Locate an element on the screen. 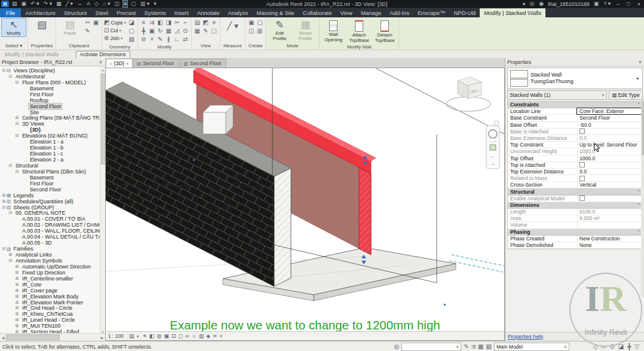 This screenshot has height=351, width=644. tree-item: ⊞IR_Elevation Mark Pointer is located at coordinates (53, 303).